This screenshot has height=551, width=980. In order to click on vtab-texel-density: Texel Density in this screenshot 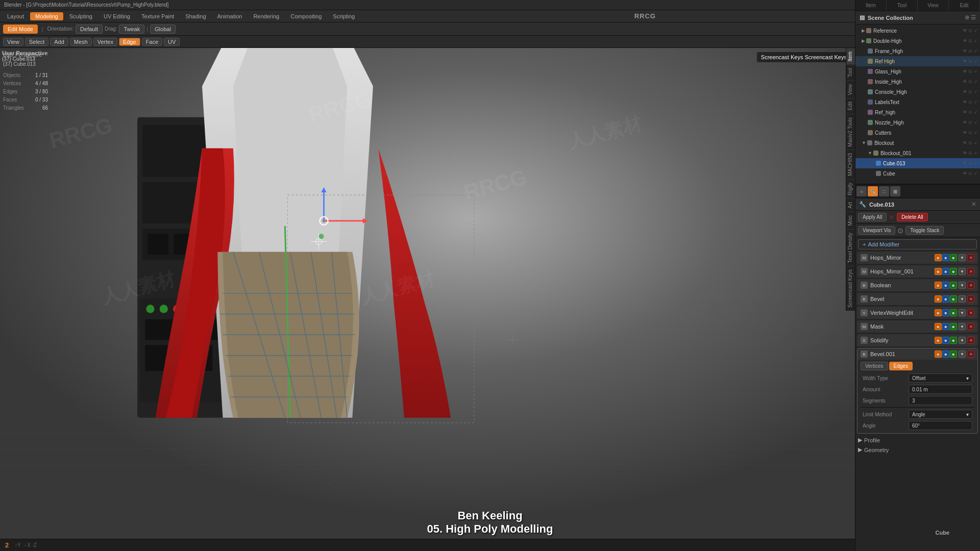, I will do `click(850, 247)`.